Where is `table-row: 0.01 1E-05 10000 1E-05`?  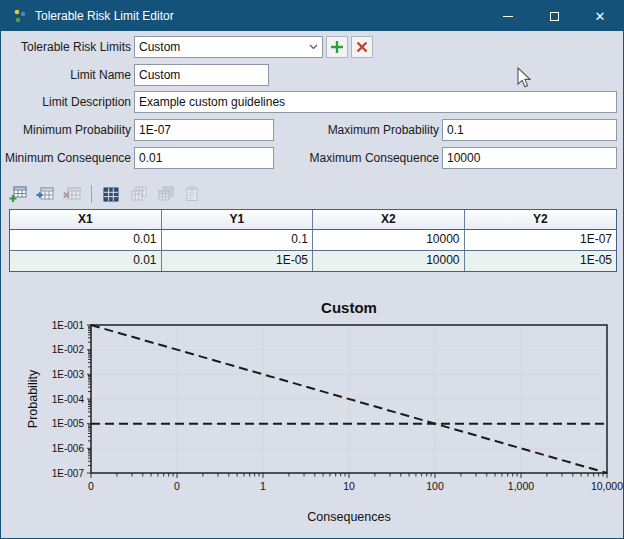 table-row: 0.01 1E-05 10000 1E-05 is located at coordinates (313, 260).